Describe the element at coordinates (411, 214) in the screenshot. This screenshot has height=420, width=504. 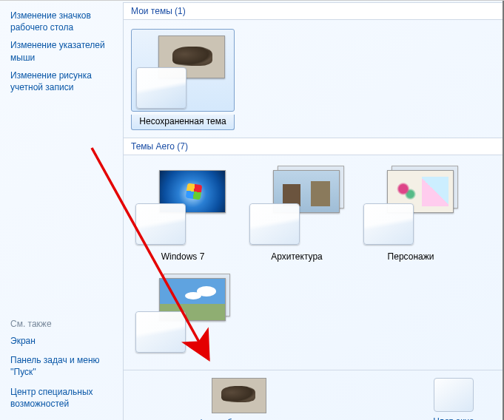
I see `theme-tile-characters: Персонажи` at that location.